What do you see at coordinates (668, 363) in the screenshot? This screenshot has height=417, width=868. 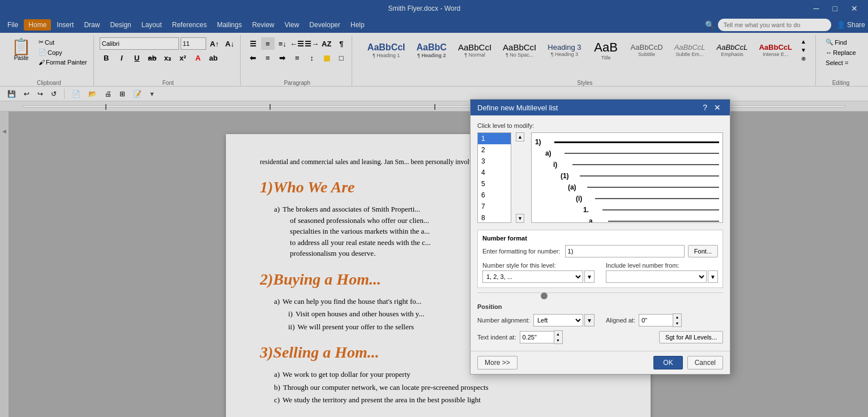 I see `ok-button: OK` at bounding box center [668, 363].